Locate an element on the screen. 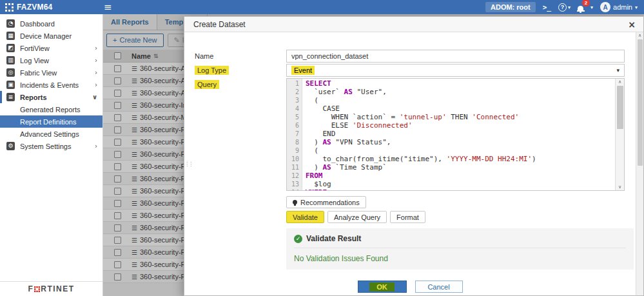 The image size is (644, 296). chevron-down-icon: ▾ is located at coordinates (569, 8).